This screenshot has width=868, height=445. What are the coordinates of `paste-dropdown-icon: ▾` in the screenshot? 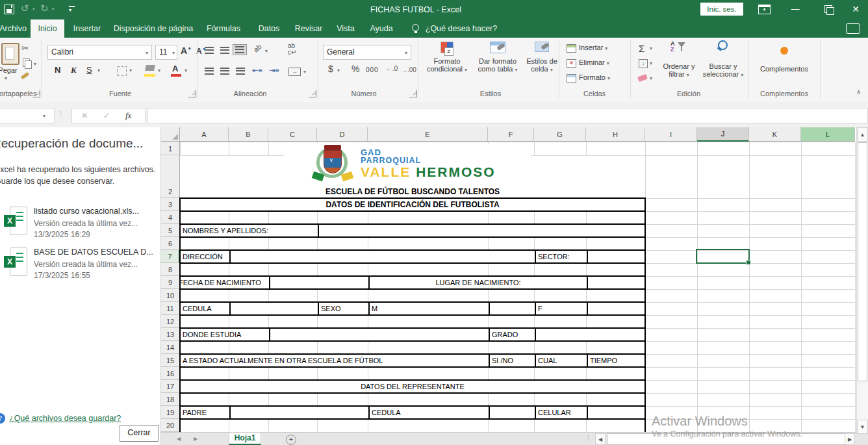 It's located at (6, 78).